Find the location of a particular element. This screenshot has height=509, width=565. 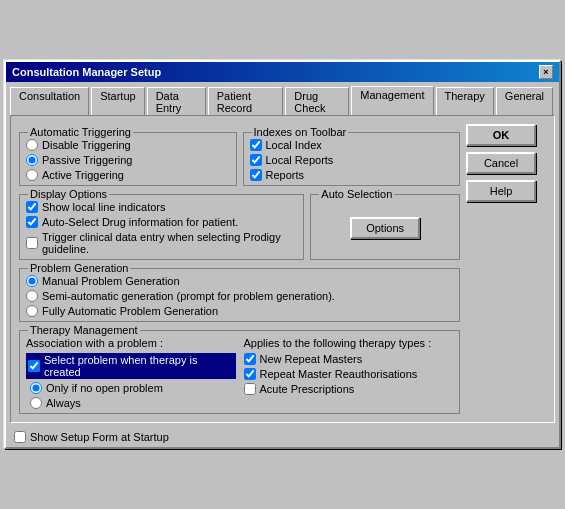

always-option: Always is located at coordinates (133, 403).